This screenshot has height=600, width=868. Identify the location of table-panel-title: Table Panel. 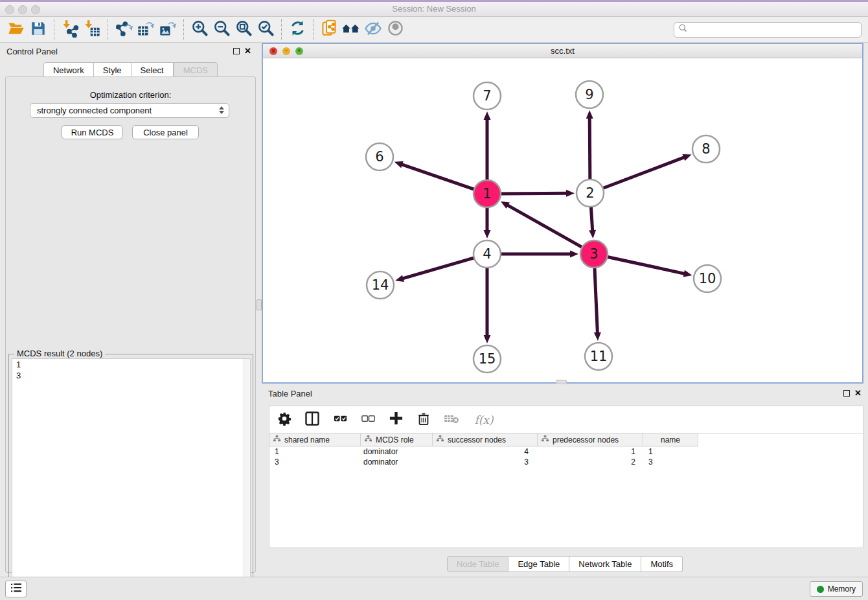
(290, 394).